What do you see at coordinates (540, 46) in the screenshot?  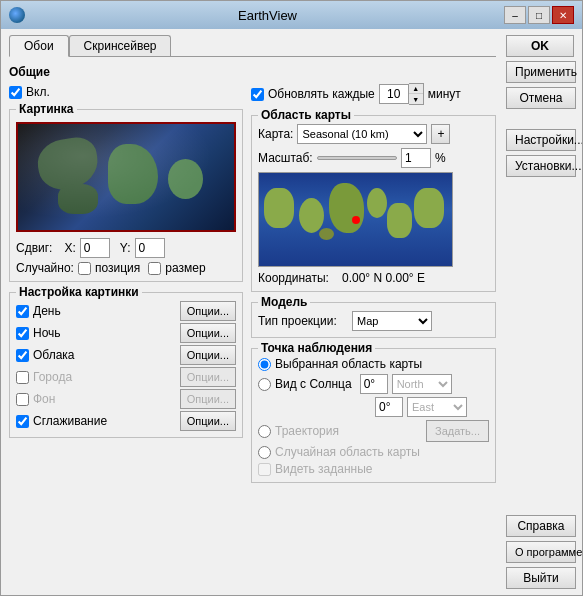 I see `ok-button: OK` at bounding box center [540, 46].